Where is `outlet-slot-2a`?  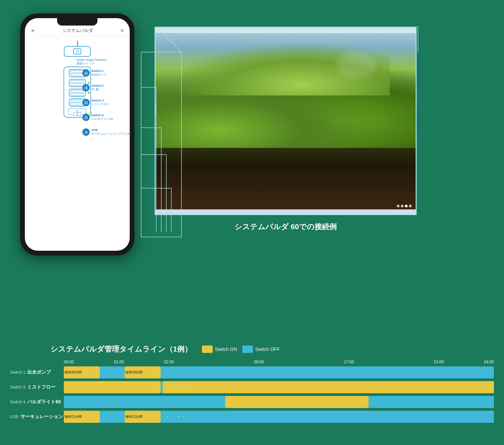
outlet-slot-2a is located at coordinates (77, 81).